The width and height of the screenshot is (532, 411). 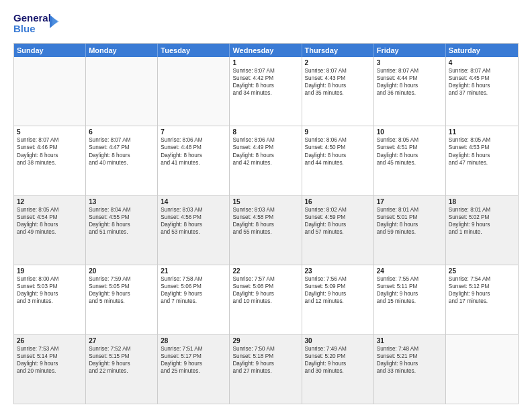 I want to click on cal-cell: 10Sunrise: 8:05 AMSunset: 4:51 PMDayligh…, so click(x=410, y=161).